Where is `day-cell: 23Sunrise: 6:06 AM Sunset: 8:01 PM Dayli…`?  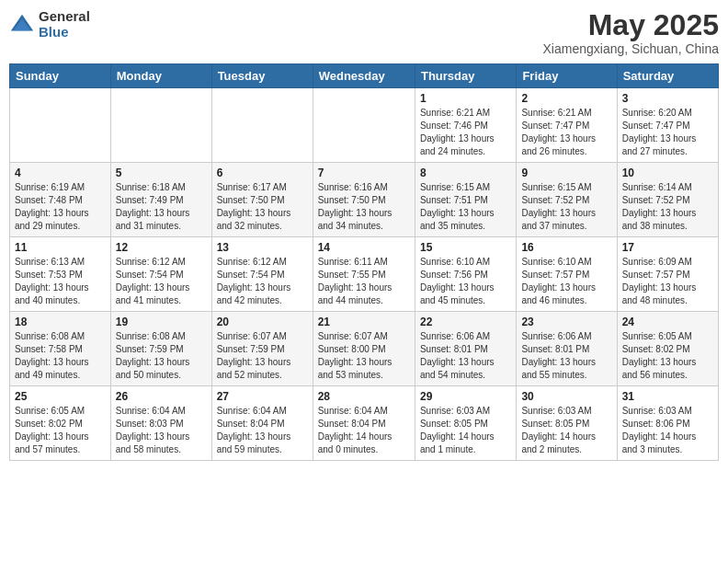
day-cell: 23Sunrise: 6:06 AM Sunset: 8:01 PM Dayli… is located at coordinates (566, 350).